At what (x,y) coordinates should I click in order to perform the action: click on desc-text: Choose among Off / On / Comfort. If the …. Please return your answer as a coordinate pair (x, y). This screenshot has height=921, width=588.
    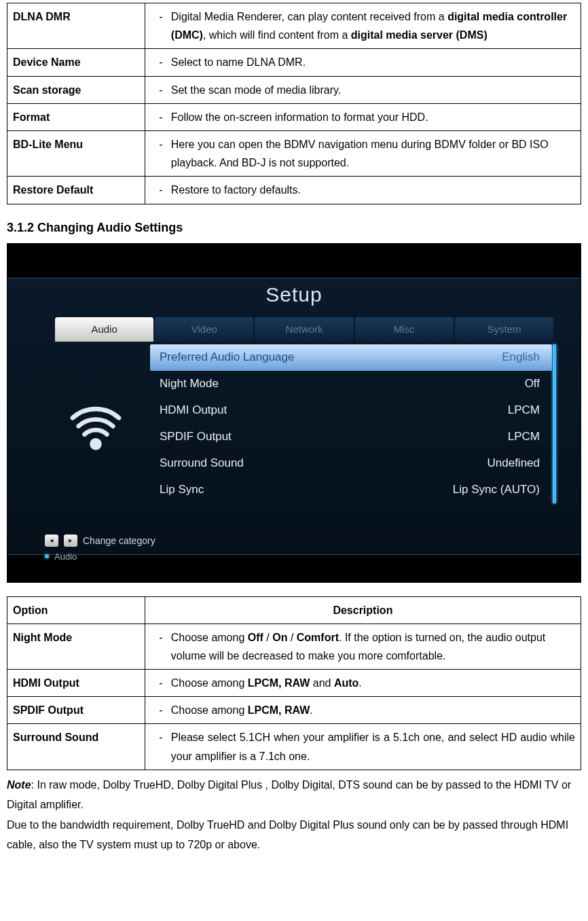
    Looking at the image, I should click on (373, 647).